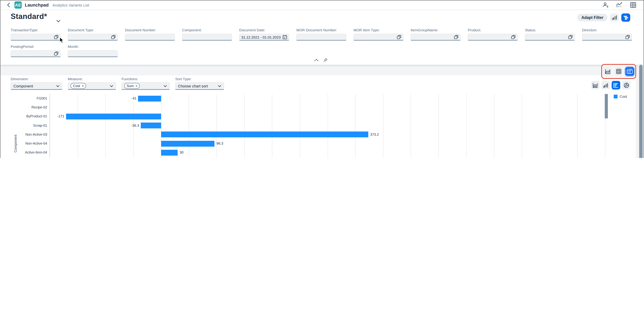  Describe the element at coordinates (36, 37) in the screenshot. I see `filter-input-transactiontype` at that location.